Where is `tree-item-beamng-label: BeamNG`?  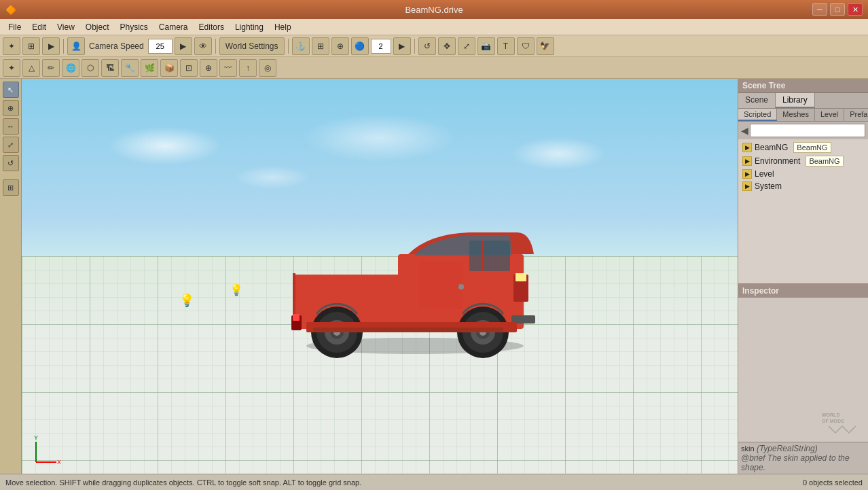 tree-item-beamng-label: BeamNG is located at coordinates (772, 147).